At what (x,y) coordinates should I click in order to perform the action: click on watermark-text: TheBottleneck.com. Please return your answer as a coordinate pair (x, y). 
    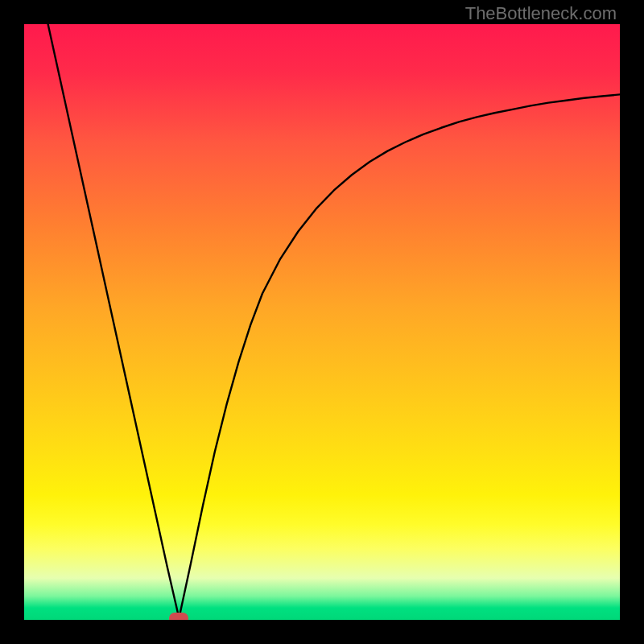
    Looking at the image, I should click on (541, 14).